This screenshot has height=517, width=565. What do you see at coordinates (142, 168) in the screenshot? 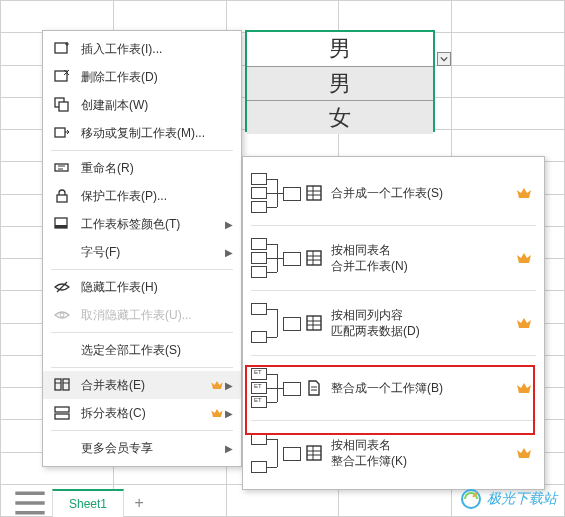
I see `menu-rename: 重命名(R)` at bounding box center [142, 168].